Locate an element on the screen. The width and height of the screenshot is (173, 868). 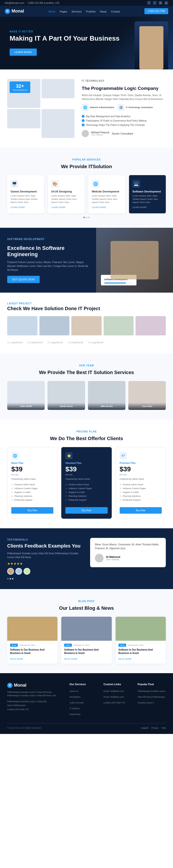
service-uiux-link: LEARN MORE is located at coordinates (66, 208).